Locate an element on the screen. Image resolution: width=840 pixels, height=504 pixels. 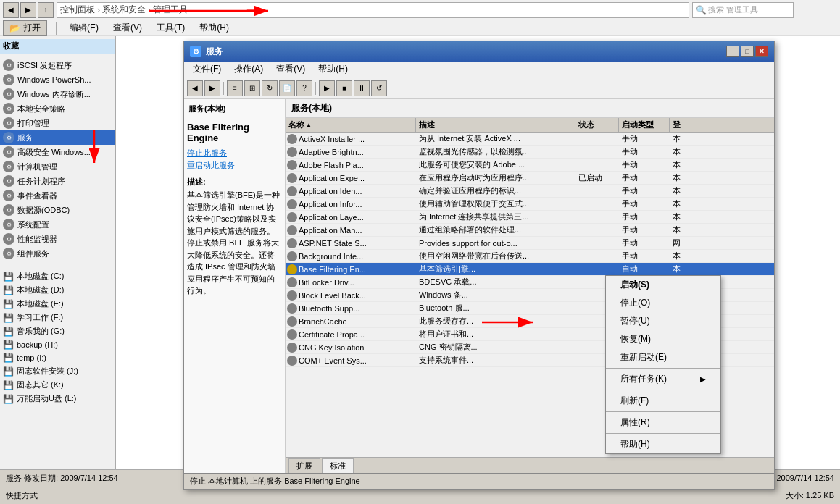
table-row: Background Inte... 使用空闲网络带宽在后台传送... 手动 本 is located at coordinates (530, 256).